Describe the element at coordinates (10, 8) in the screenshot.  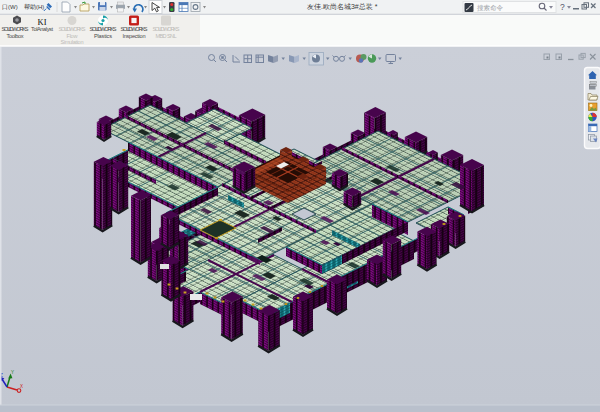
I see `svg-text: 口(W)` at that location.